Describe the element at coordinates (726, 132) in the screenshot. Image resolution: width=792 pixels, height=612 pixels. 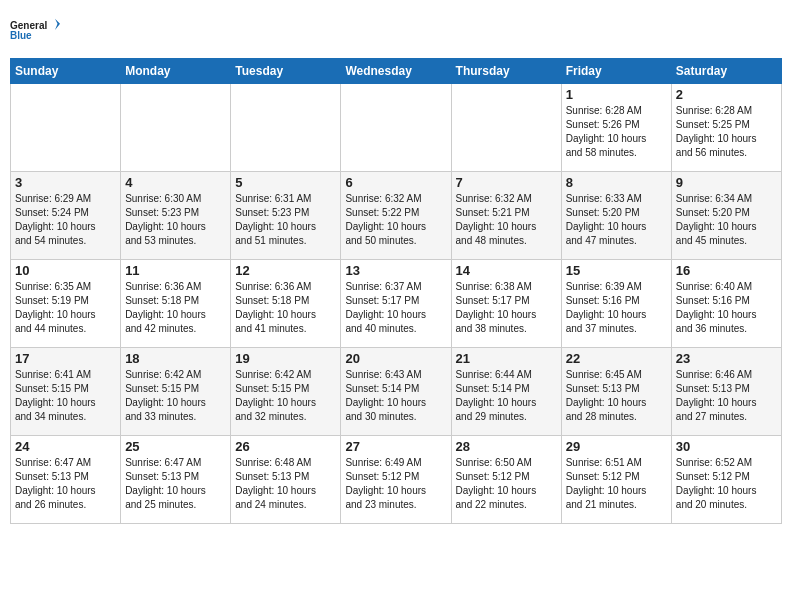
I see `day-info: Sunrise: 6:28 AM Sunset: 5:25 PM Dayligh…` at that location.